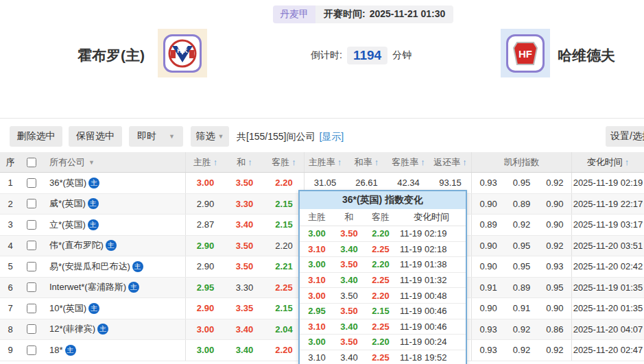 This screenshot has height=364, width=644. Describe the element at coordinates (431, 280) in the screenshot. I see `popup-change-time: 11-19 01:32` at that location.